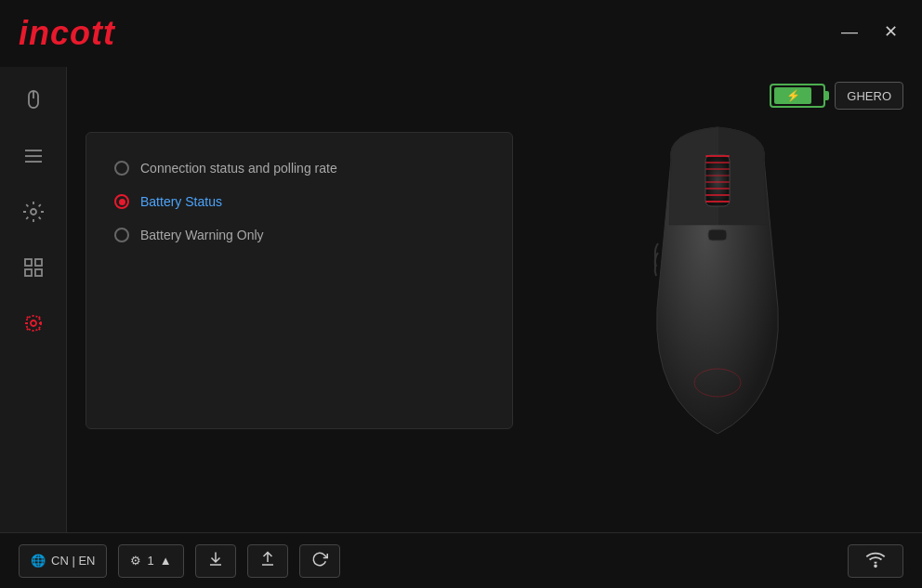 This screenshot has width=922, height=588. Describe the element at coordinates (122, 235) in the screenshot. I see `radio-circle-battery-warning` at that location.